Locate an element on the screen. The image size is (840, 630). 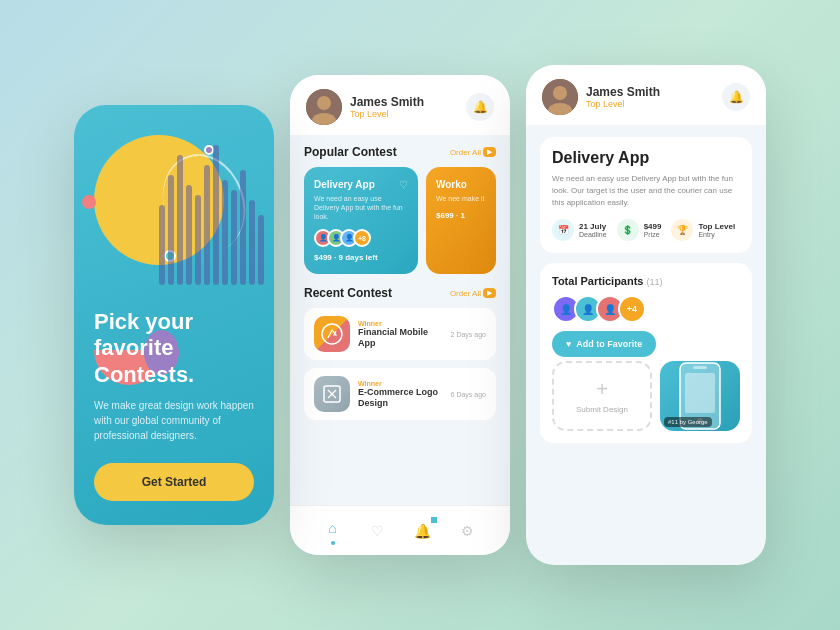
user-name: James Smith is located at coordinates (387, 102).